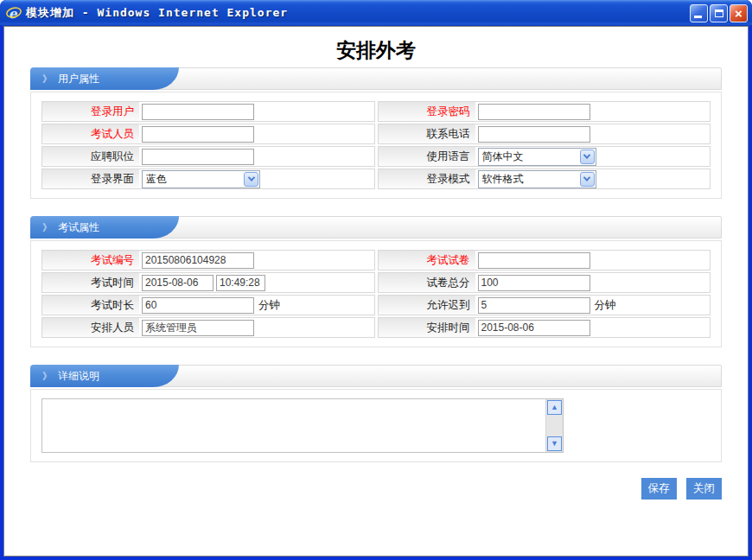 The image size is (752, 560). What do you see at coordinates (14, 13) in the screenshot?
I see `ie-logo-icon: e` at bounding box center [14, 13].